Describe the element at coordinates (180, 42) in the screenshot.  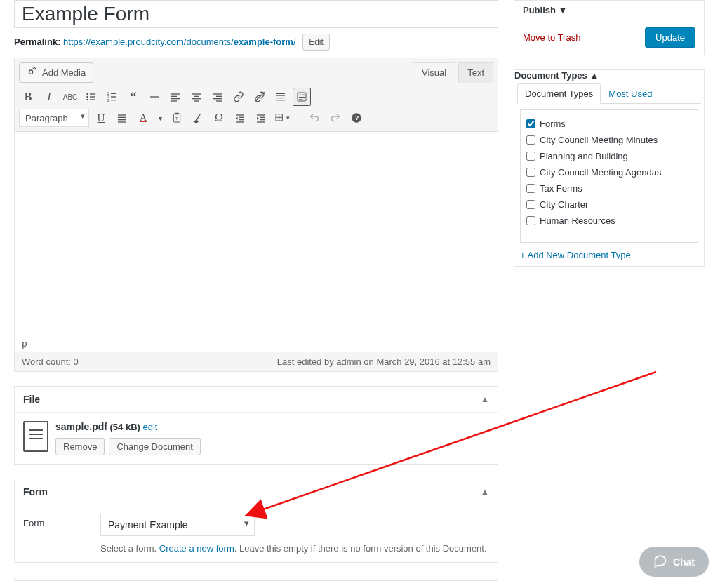
I see `permalink-url: https://example.proudcity.com/documents/…` at that location.